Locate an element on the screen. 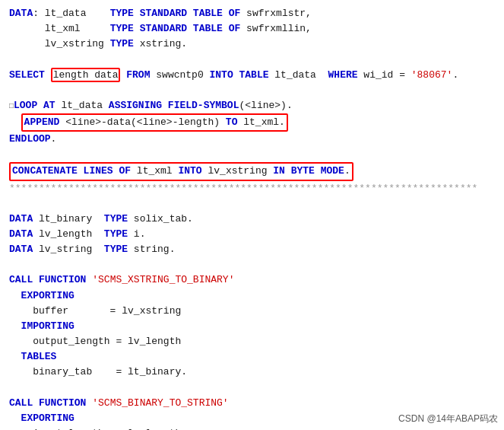  keyword-endloop: ENDLOOP is located at coordinates (30, 139).